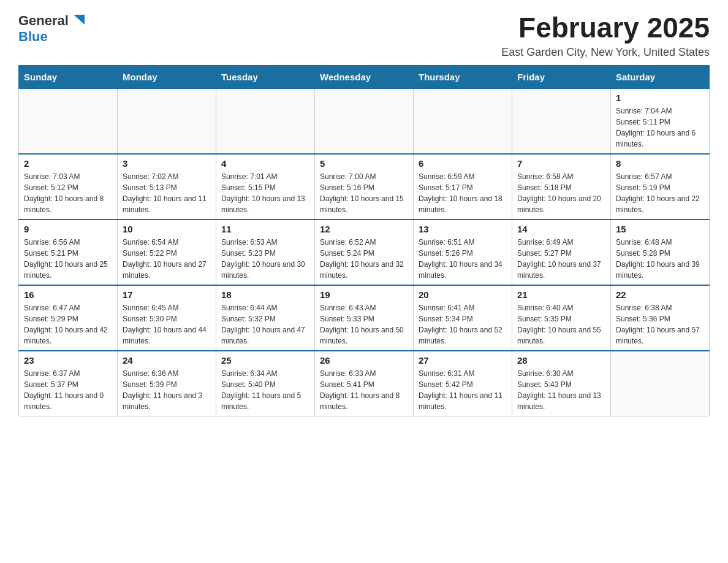  What do you see at coordinates (561, 324) in the screenshot?
I see `day-info: Sunrise: 6:40 AMSunset: 5:35 PMDaylight:…` at bounding box center [561, 324].